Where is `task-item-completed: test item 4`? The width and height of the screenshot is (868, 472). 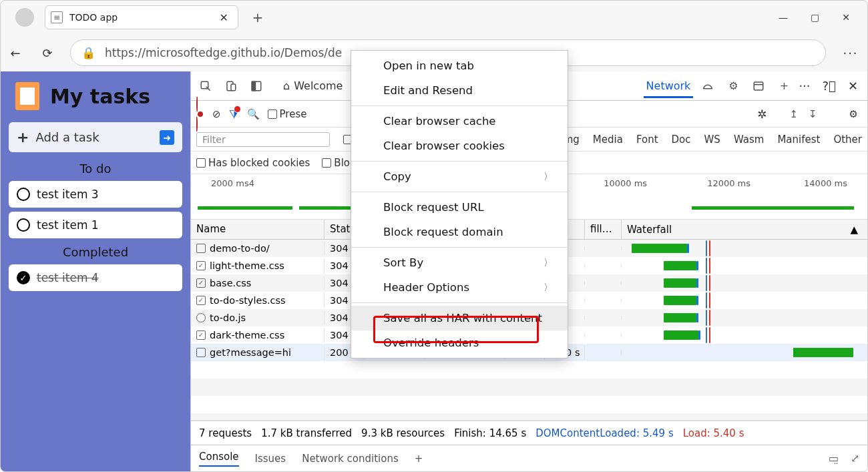
task-item-completed: test item 4 is located at coordinates (95, 278).